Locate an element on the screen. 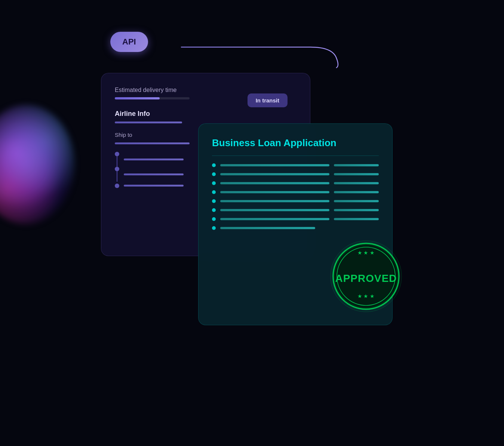  progress-fill is located at coordinates (137, 98).